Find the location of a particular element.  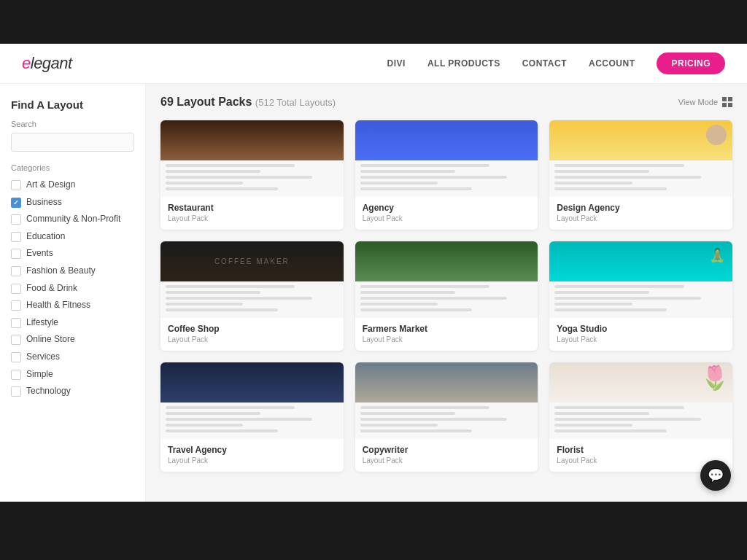

card-type-florist: Layout Pack is located at coordinates (640, 461).